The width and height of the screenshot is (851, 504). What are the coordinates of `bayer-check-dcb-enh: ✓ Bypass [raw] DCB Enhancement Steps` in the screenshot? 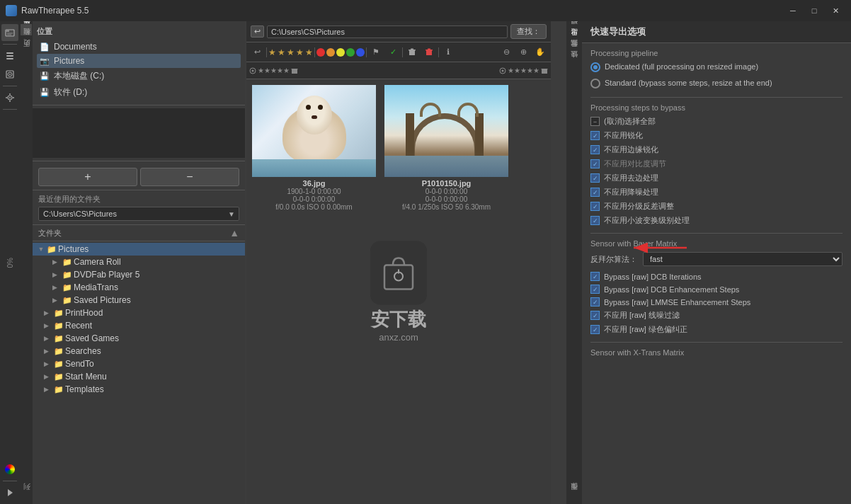 It's located at (716, 289).